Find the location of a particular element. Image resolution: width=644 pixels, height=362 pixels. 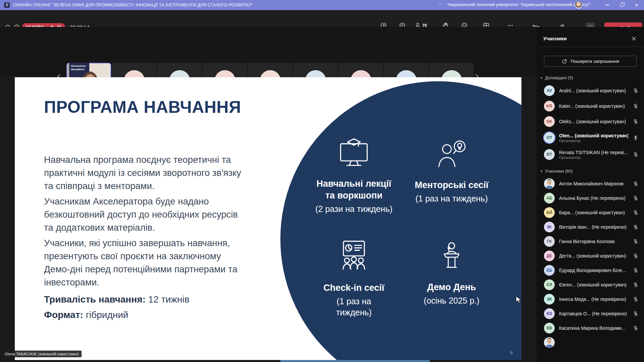

avatar: ЕБ is located at coordinates (549, 270).